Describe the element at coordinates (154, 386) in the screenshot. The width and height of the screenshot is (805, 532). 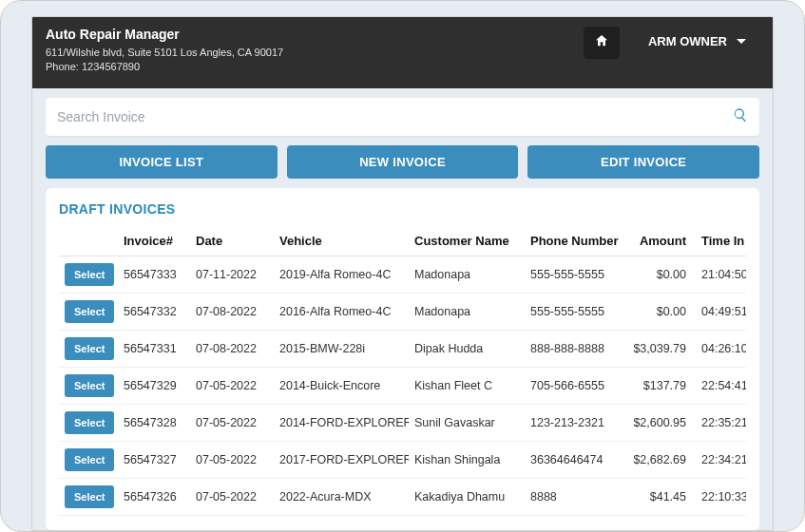
I see `cell-invoice: 56547329` at that location.